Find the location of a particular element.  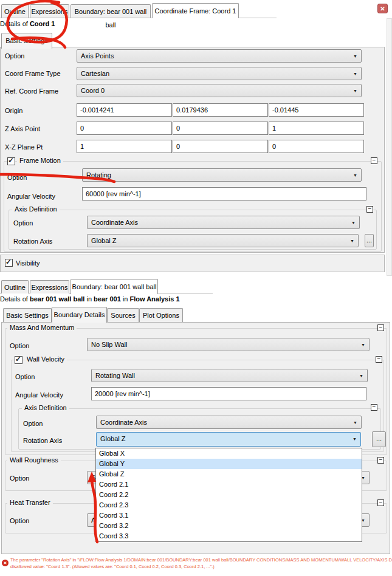

heat-transfer-label: Heat Transfer is located at coordinates (30, 502).